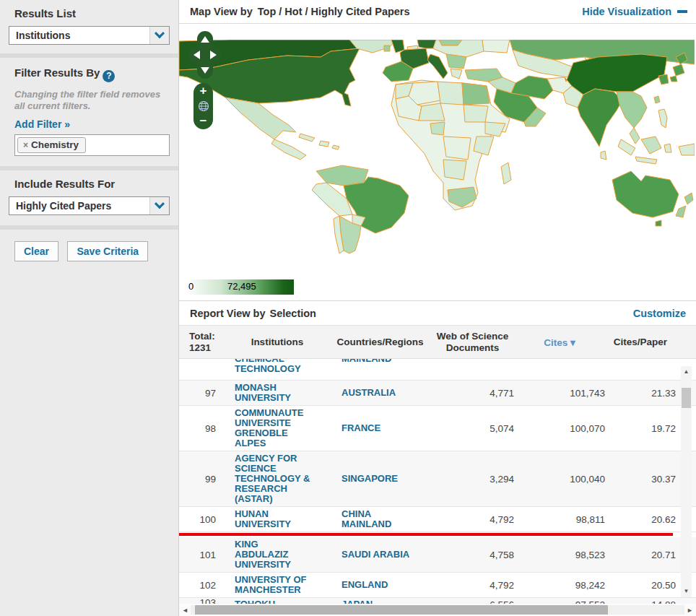  Describe the element at coordinates (279, 555) in the screenshot. I see `institution-link: KINGABDULAZIZUNIVERSITY` at that location.